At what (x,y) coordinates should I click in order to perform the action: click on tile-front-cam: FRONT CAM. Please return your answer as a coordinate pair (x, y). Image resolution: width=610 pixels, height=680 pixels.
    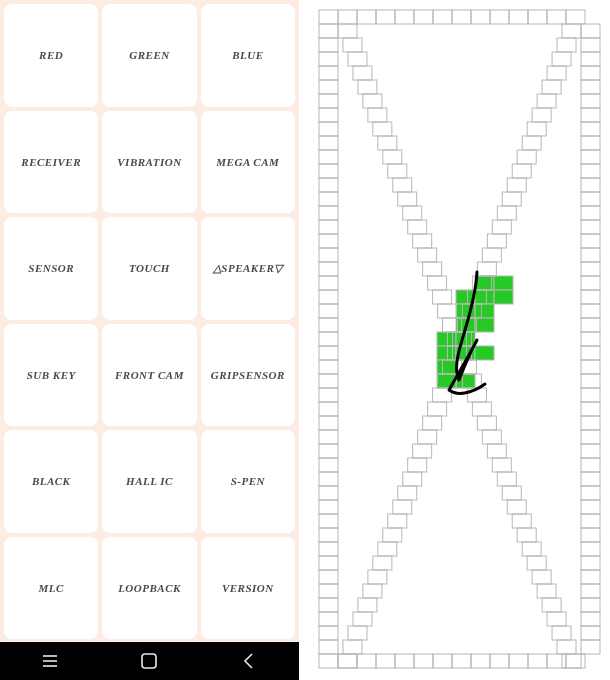
    Looking at the image, I should click on (149, 376).